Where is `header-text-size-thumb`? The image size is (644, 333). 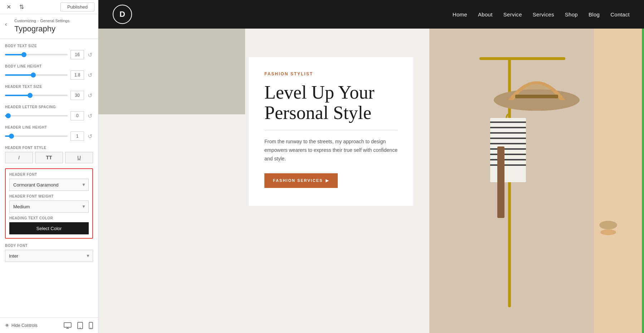 header-text-size-thumb is located at coordinates (30, 95).